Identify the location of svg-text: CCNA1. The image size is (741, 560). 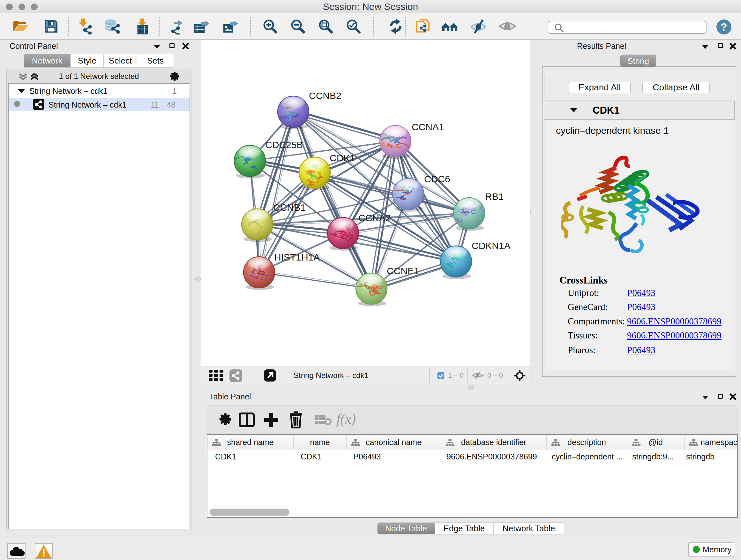
(428, 127).